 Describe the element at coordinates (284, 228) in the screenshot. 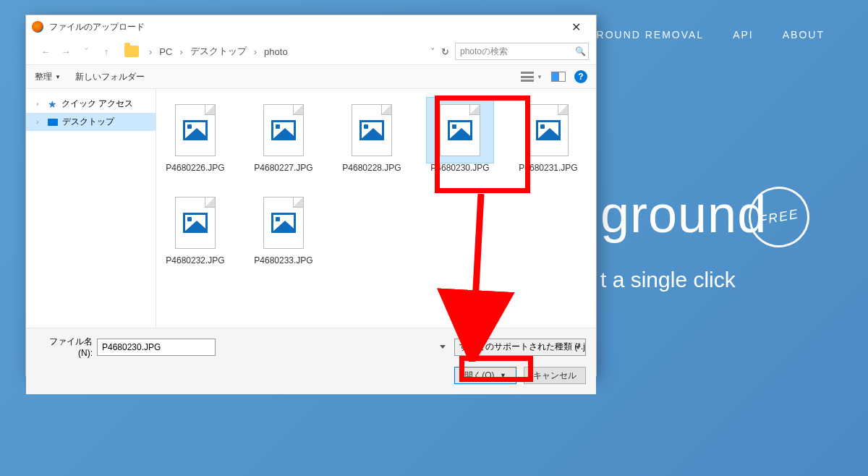

I see `file-item: P4680233.JPG` at that location.